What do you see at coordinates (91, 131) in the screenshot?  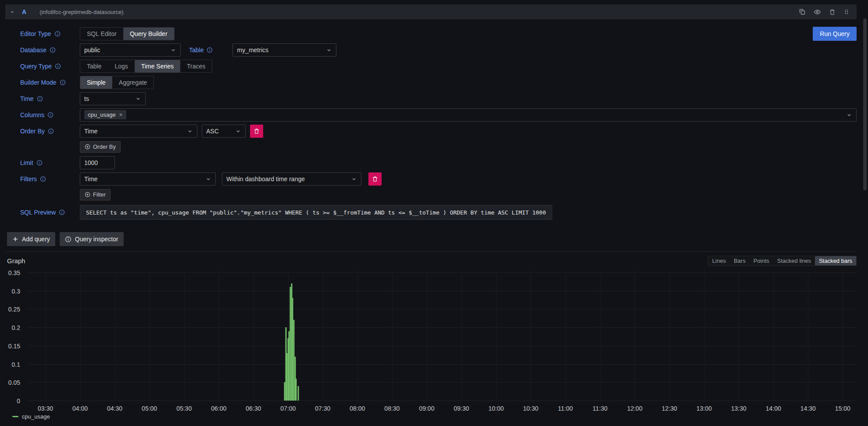 I see `order-by-column-value: Time` at bounding box center [91, 131].